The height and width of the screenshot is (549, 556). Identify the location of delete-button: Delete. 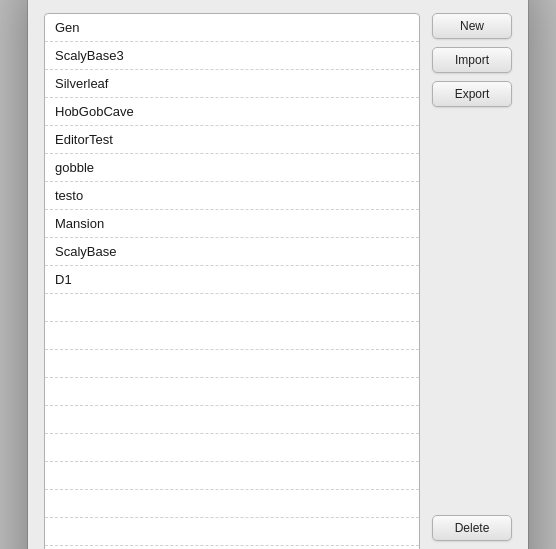
(472, 528).